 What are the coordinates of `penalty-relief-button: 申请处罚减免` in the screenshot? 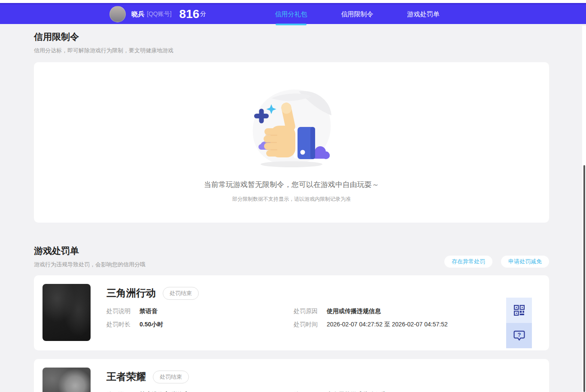 It's located at (525, 262).